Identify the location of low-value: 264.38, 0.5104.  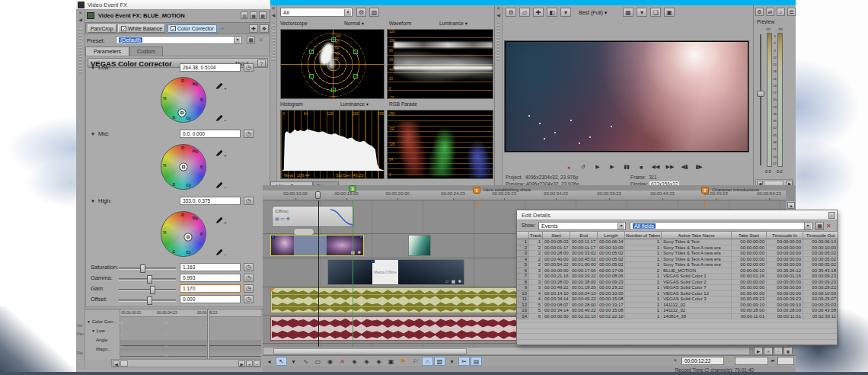
(210, 67).